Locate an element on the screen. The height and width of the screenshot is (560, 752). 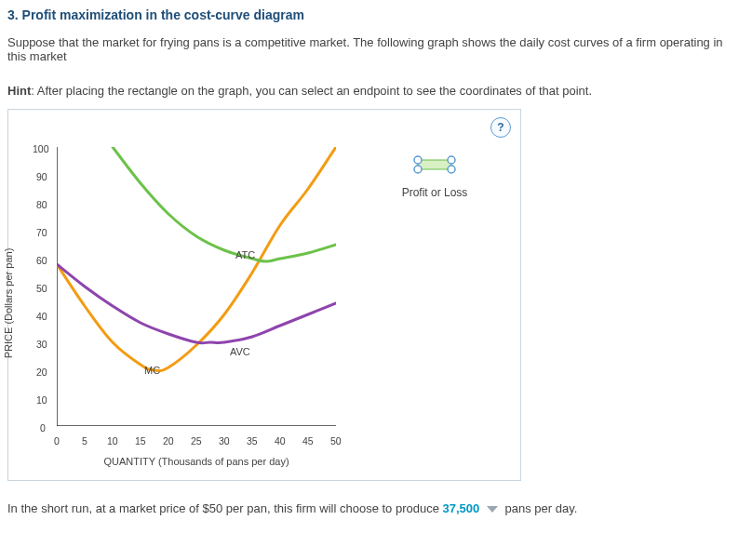
mc-label: MC is located at coordinates (153, 370).